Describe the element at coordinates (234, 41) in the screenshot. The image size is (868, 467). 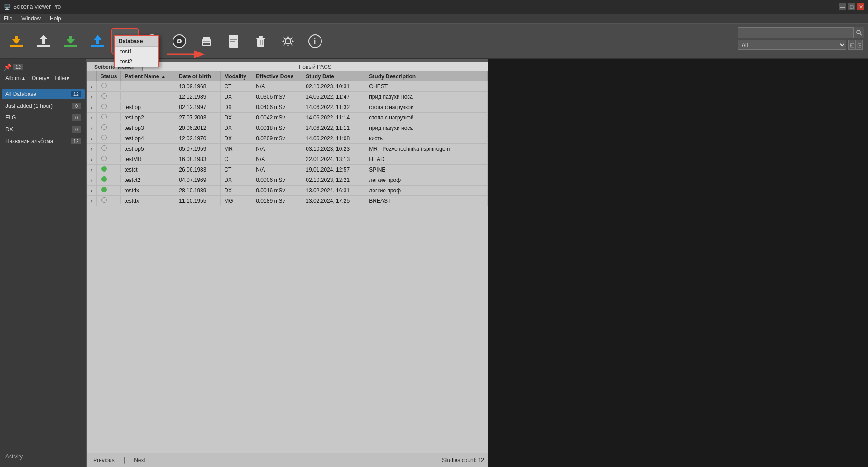
I see `document-button` at that location.